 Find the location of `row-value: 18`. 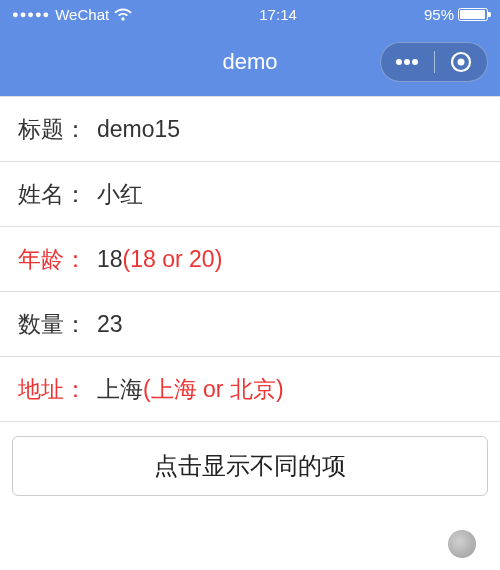

row-value: 18 is located at coordinates (110, 260).